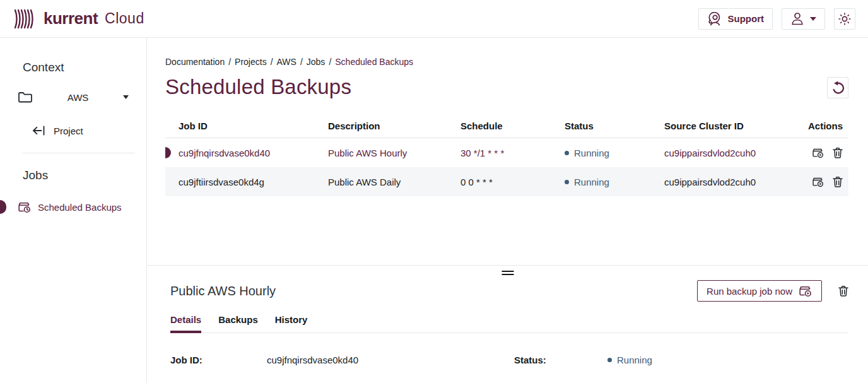 This screenshot has height=383, width=868. I want to click on refresh-icon, so click(838, 88).